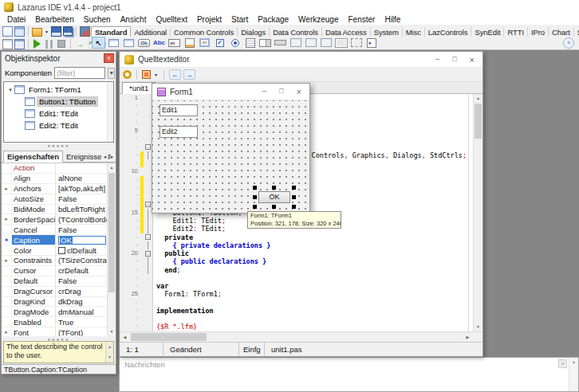 Image resolution: width=579 pixels, height=392 pixels. Describe the element at coordinates (8, 32) in the screenshot. I see `new-unit-button` at that location.